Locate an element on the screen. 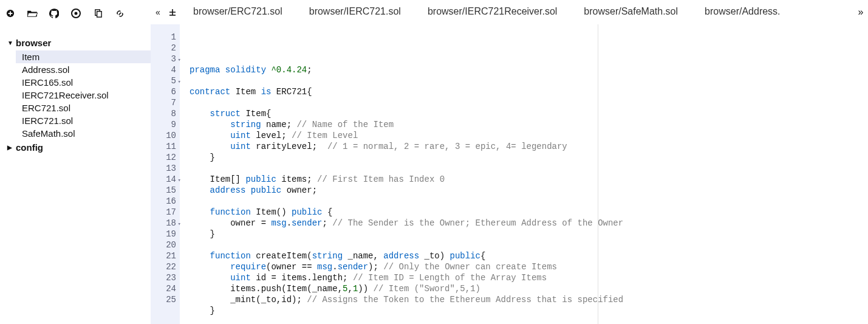 The image size is (868, 324). new-tab-icon is located at coordinates (173, 12).